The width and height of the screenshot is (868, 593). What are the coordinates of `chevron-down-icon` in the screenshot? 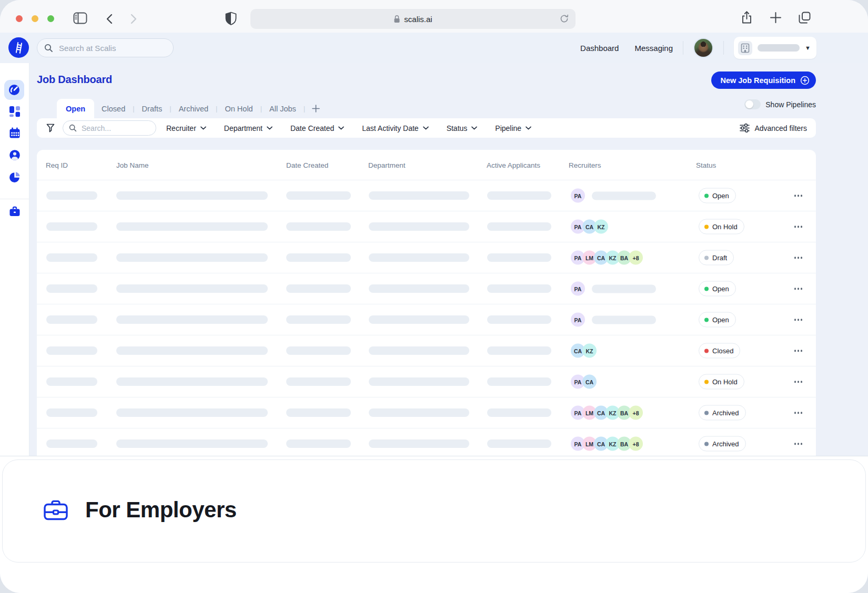 It's located at (203, 128).